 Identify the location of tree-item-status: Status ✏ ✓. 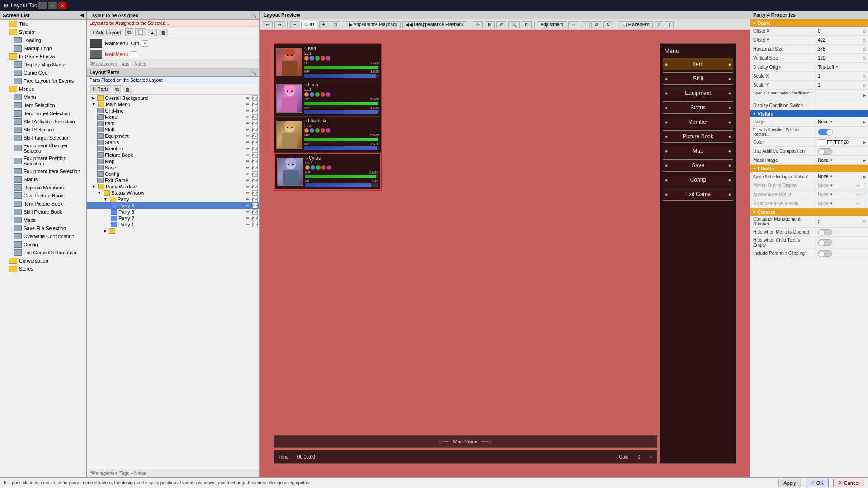
(173, 142).